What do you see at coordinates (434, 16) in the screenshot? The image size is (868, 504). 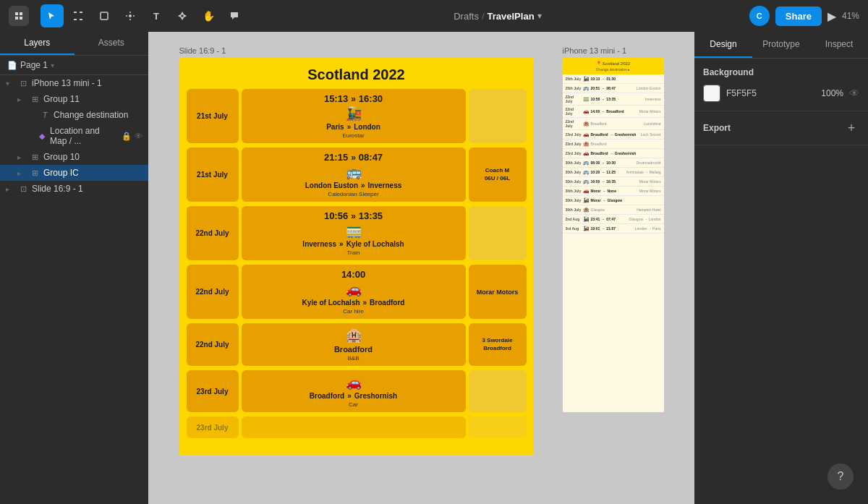 I see `toolbar: T ✋ Drafts / TravelPlan ▾ C Share ▶ 41%` at bounding box center [434, 16].